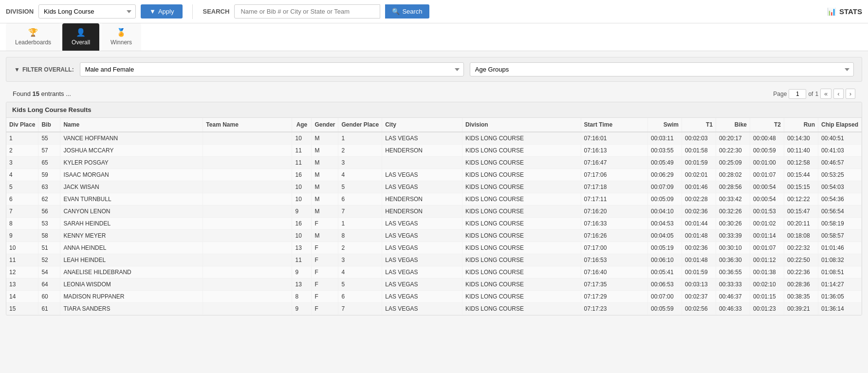  What do you see at coordinates (797, 94) in the screenshot?
I see `page-input` at bounding box center [797, 94].